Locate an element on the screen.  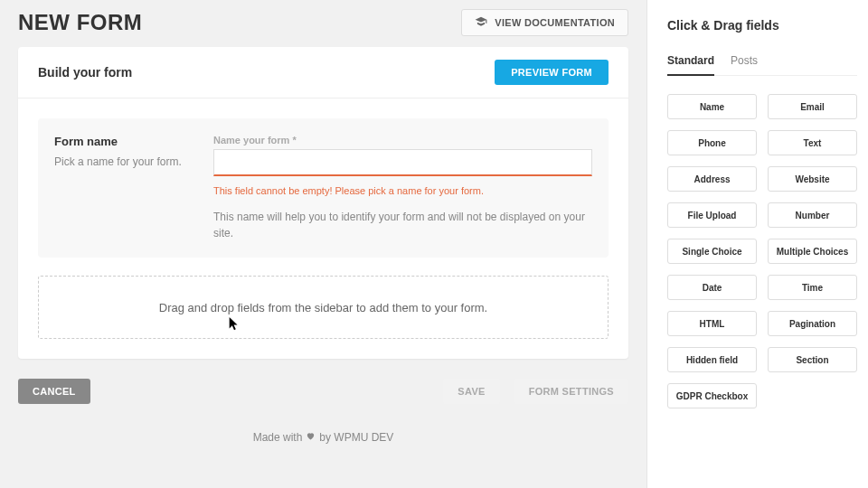
footer: Made with by WPMU DEV is located at coordinates (324, 437).